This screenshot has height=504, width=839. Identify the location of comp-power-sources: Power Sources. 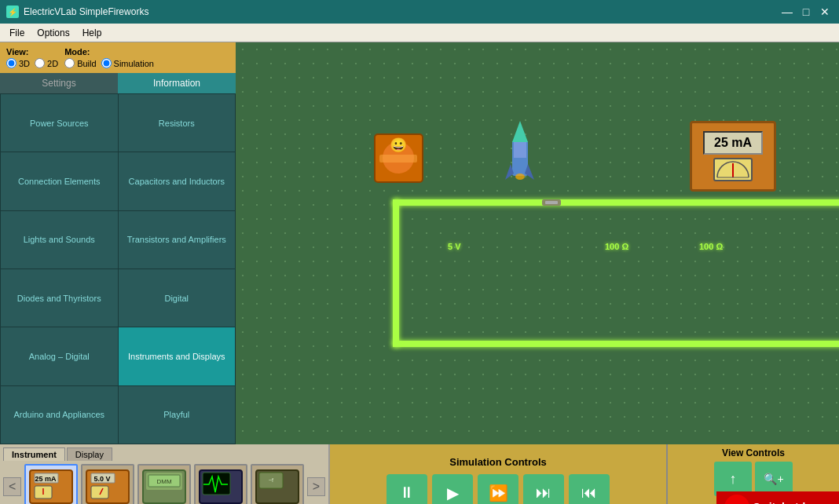
(60, 122).